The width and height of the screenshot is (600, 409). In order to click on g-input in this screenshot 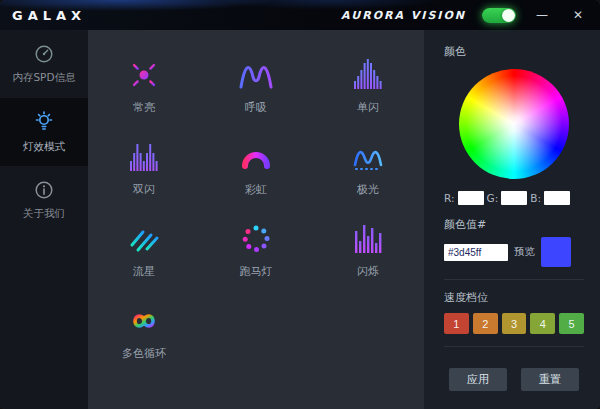, I will do `click(514, 198)`.